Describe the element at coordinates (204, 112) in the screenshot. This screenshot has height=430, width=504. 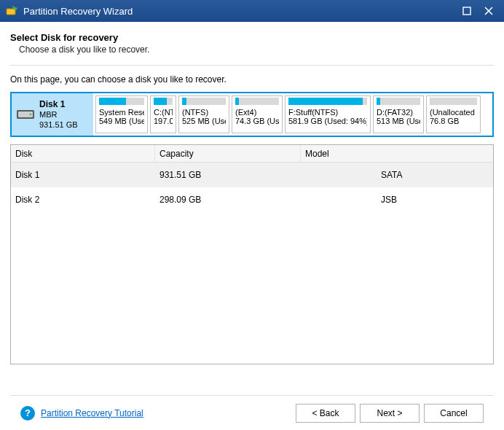
I see `partition-label: (NTFS)` at that location.